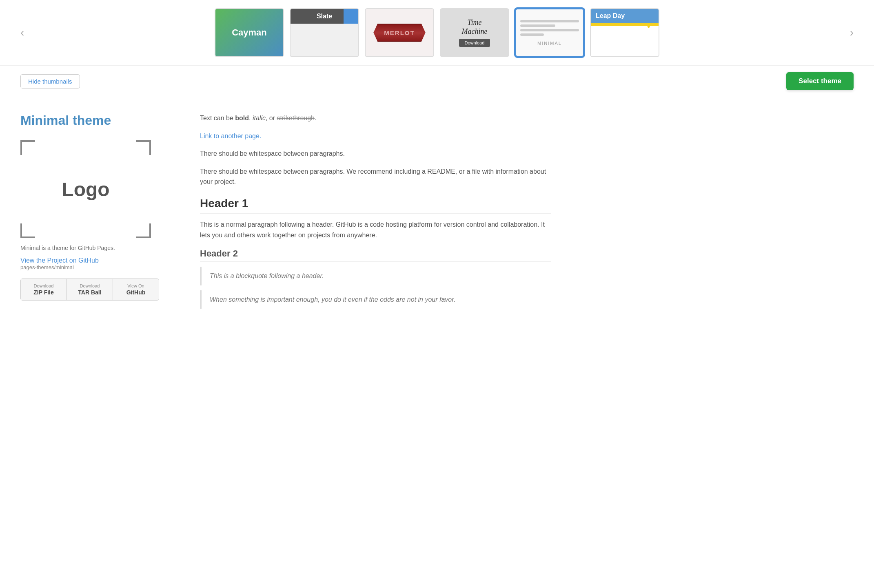 This screenshot has height=588, width=874. What do you see at coordinates (399, 33) in the screenshot?
I see `theme-thumb-merlot: MERLOT` at bounding box center [399, 33].